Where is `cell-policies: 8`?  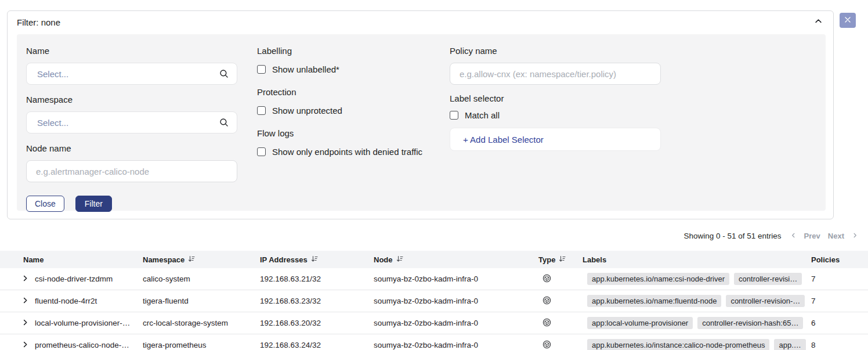
cell-policies: 8 is located at coordinates (837, 345).